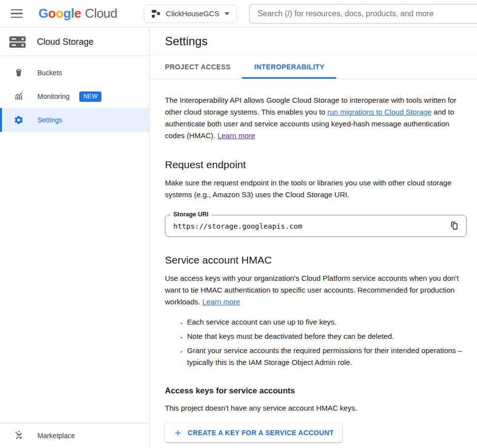 Image resolution: width=477 pixels, height=448 pixels. I want to click on intro-paragraph: The Interoperability API allows Google C…, so click(316, 118).